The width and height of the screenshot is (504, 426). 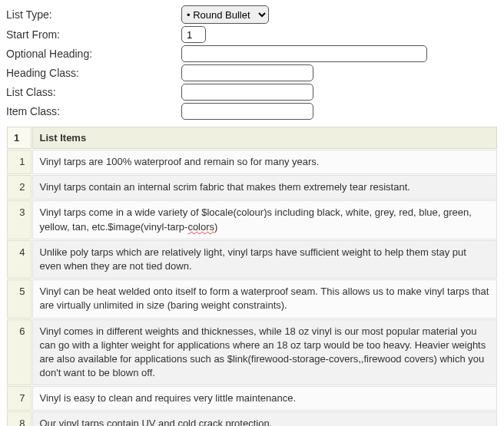 I want to click on row-content: Vinyl tarps come in a wide variety of $l…, so click(x=264, y=220).